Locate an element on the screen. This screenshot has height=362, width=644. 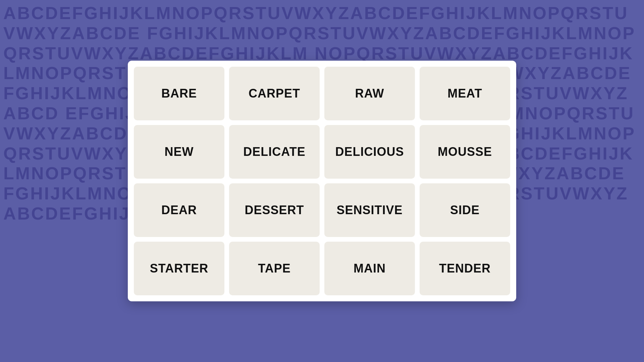
word-label: SENSITIVE is located at coordinates (370, 210).